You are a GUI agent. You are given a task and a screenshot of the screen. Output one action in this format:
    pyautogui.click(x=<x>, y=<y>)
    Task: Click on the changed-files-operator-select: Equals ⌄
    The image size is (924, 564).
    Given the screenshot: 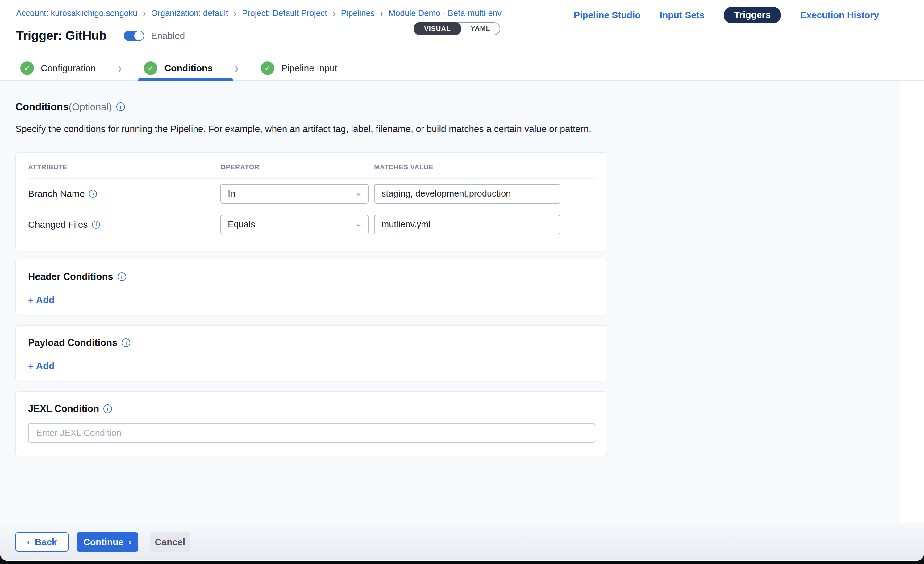 What is the action you would take?
    pyautogui.click(x=295, y=225)
    